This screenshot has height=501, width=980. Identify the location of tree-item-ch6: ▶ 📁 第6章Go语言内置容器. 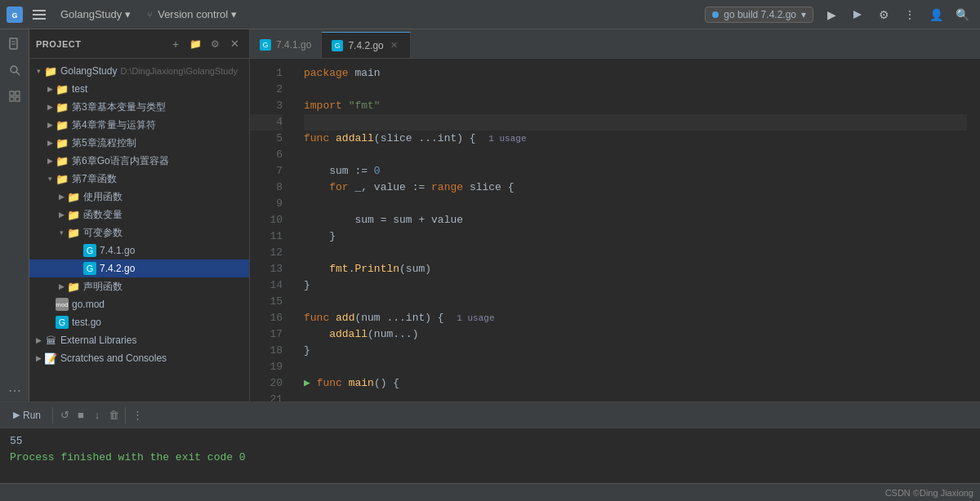
(139, 161).